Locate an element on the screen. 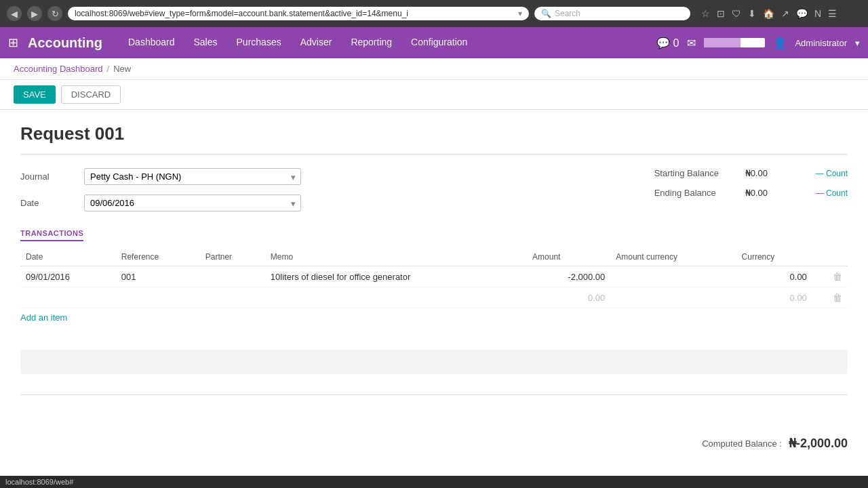  empty-reference is located at coordinates (158, 298).